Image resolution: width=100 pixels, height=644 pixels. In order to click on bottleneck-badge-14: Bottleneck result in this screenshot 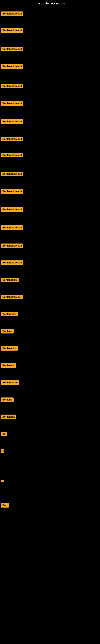, I will do `click(12, 262)`.